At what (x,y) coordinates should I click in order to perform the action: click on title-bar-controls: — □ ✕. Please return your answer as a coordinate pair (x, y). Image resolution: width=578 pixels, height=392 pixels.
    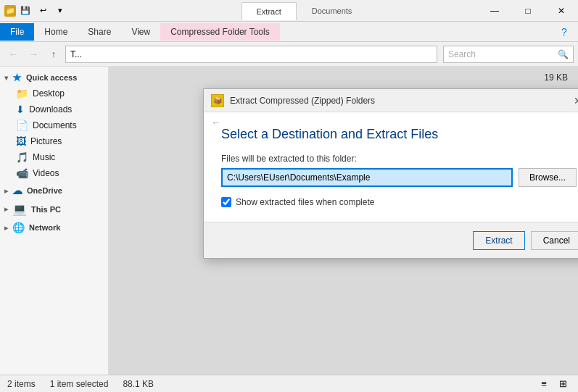
    Looking at the image, I should click on (528, 11).